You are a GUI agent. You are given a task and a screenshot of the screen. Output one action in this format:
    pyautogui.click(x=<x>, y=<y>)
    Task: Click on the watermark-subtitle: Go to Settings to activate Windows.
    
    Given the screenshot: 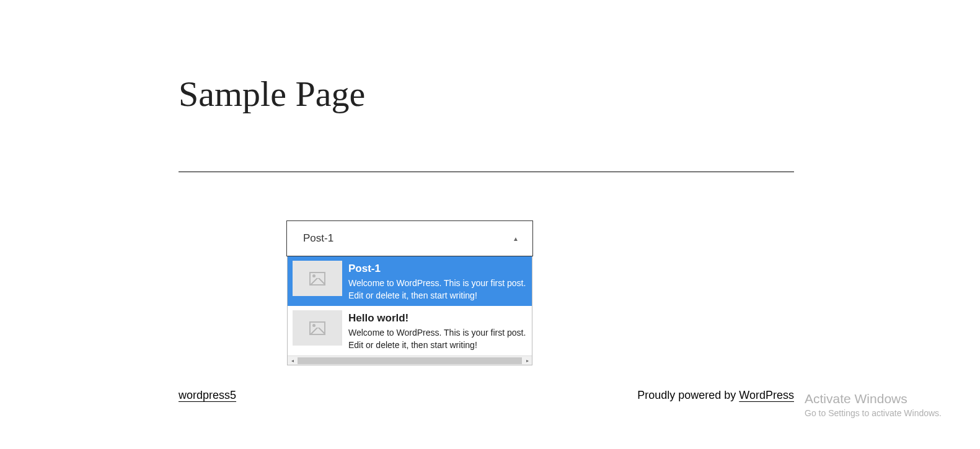 What is the action you would take?
    pyautogui.click(x=873, y=413)
    